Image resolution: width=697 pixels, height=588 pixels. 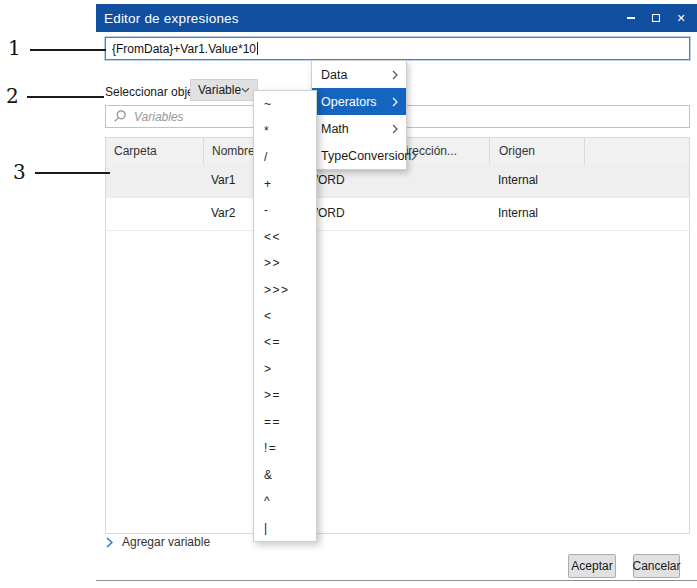 What do you see at coordinates (20, 172) in the screenshot?
I see `callout-number-3: 3` at bounding box center [20, 172].